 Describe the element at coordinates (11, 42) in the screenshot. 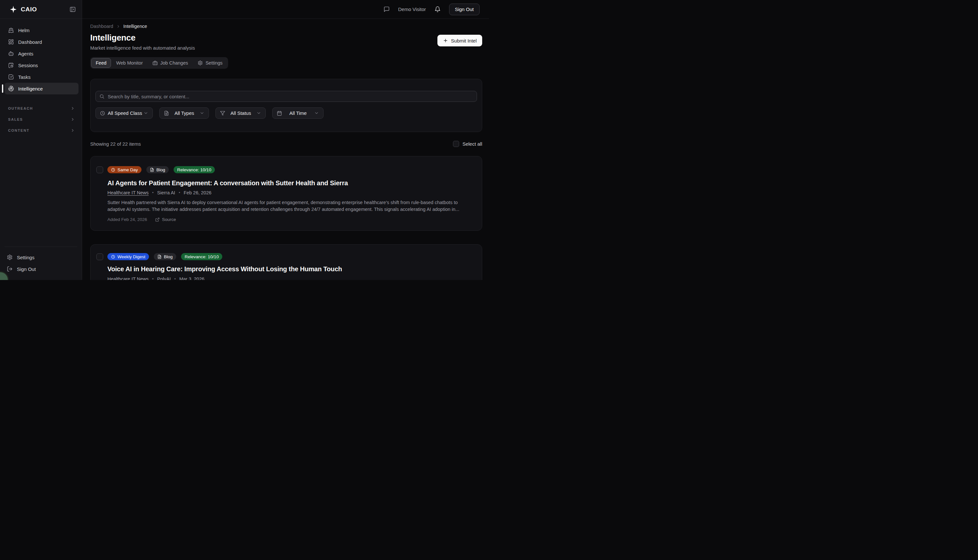

I see `dashboard-grid-icon` at that location.